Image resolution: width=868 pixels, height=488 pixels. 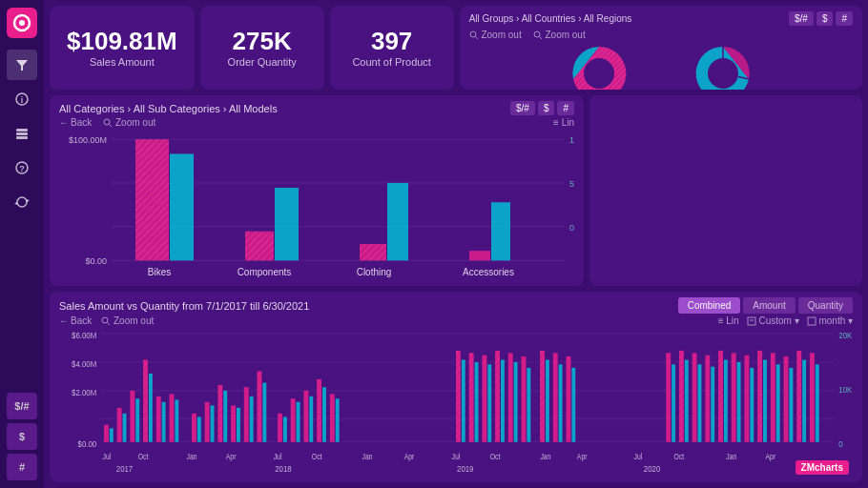 What do you see at coordinates (22, 467) in the screenshot?
I see `sidebar-btn-hash: #` at bounding box center [22, 467].